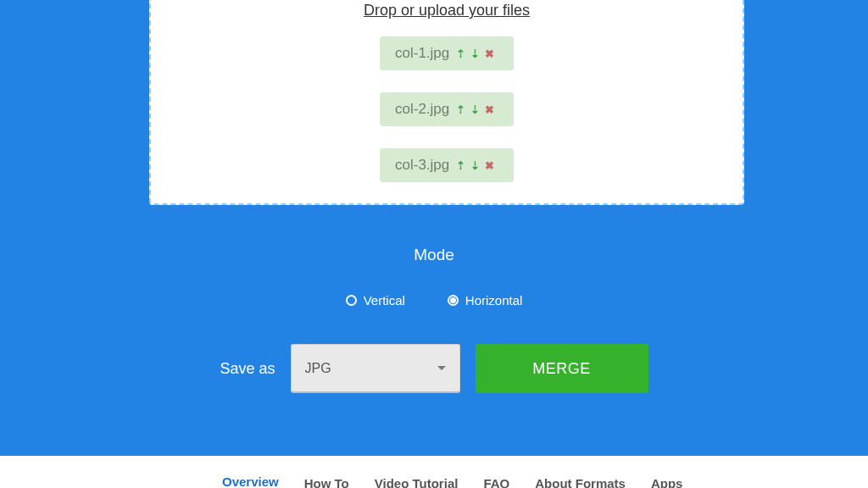 The image size is (868, 488). I want to click on file-item: col-2.jpg ⇡ ⇣ ✖, so click(447, 109).